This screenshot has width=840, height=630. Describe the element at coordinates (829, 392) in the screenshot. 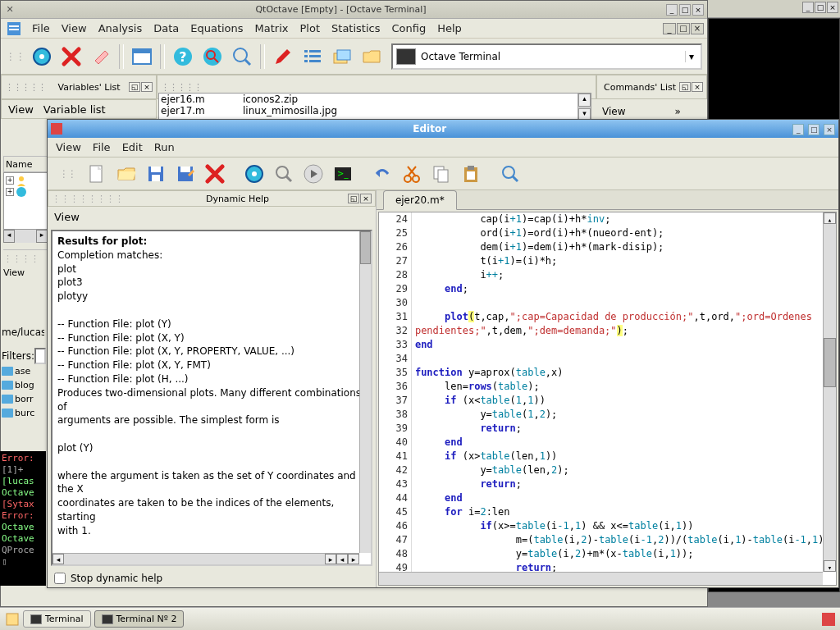

I see `scrollbar-v: ▴ ▾` at that location.